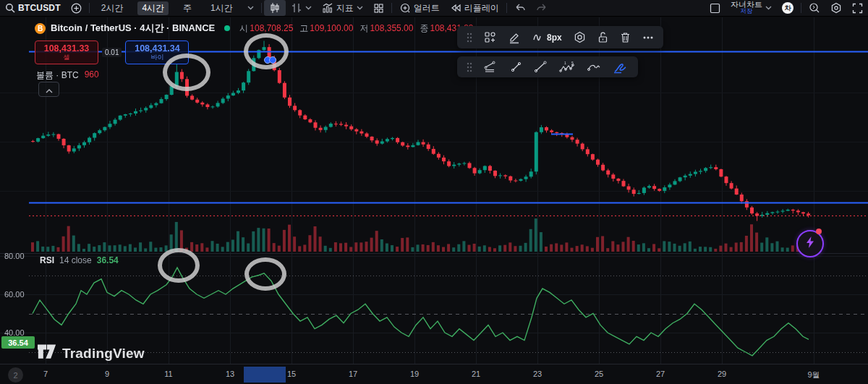  What do you see at coordinates (788, 8) in the screenshot?
I see `user-avatar-button: 차` at bounding box center [788, 8].